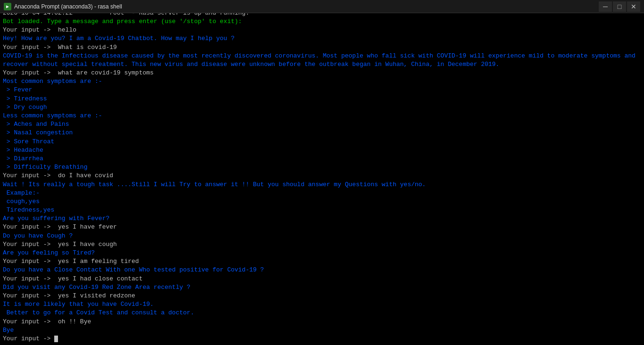 The height and width of the screenshot is (345, 644). What do you see at coordinates (322, 322) in the screenshot?
I see `terminal-line: Your input -> oh !! Bye` at bounding box center [322, 322].